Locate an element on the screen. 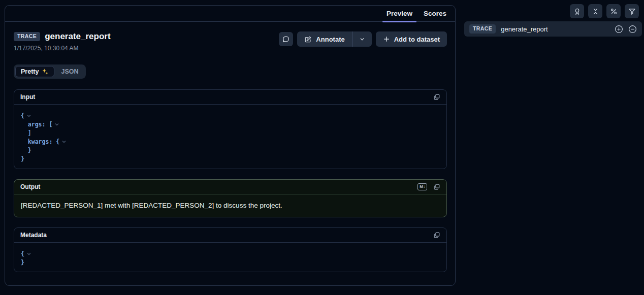 This screenshot has height=295, width=644. copy-input-button is located at coordinates (437, 97).